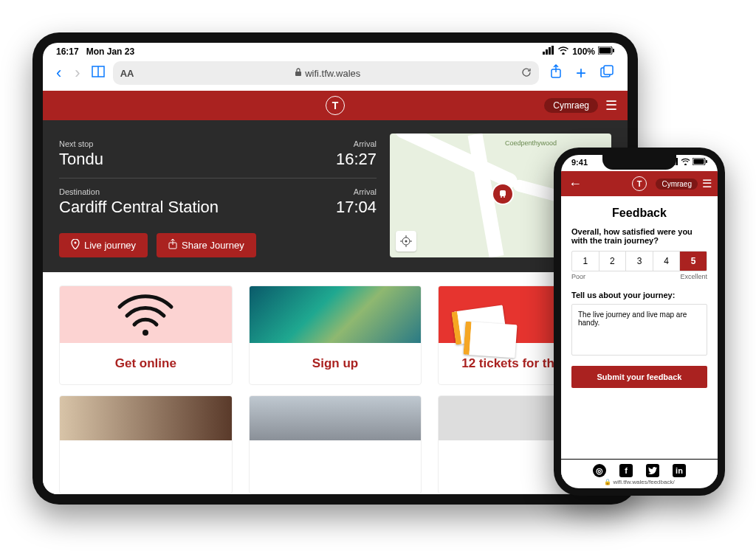 This screenshot has width=756, height=551. Describe the element at coordinates (207, 245) in the screenshot. I see `share-journey-button: Share Journey` at that location.